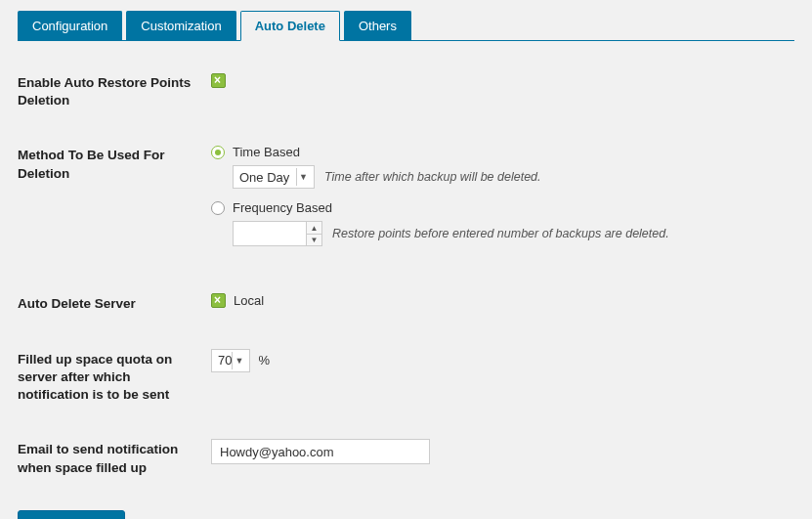  I want to click on time-based-radio, so click(218, 152).